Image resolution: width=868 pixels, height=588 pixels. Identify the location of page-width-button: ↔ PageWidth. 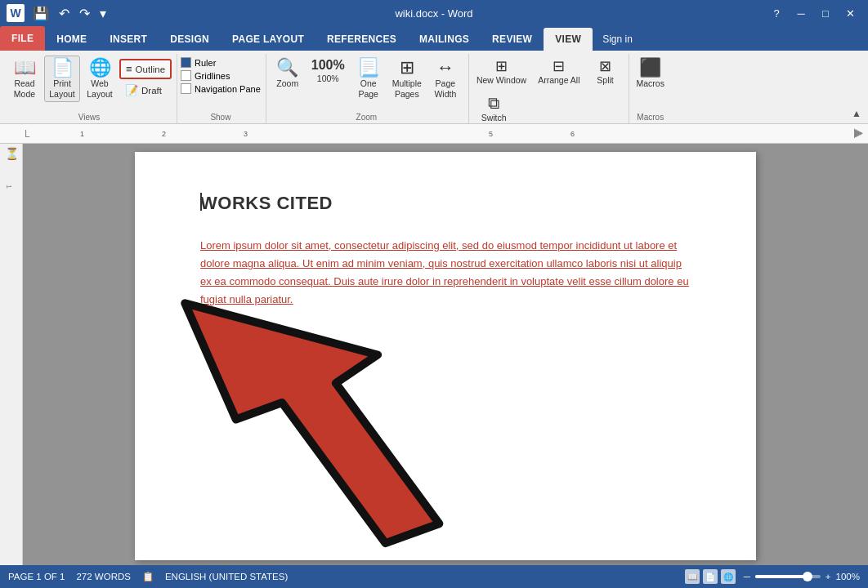
(445, 78).